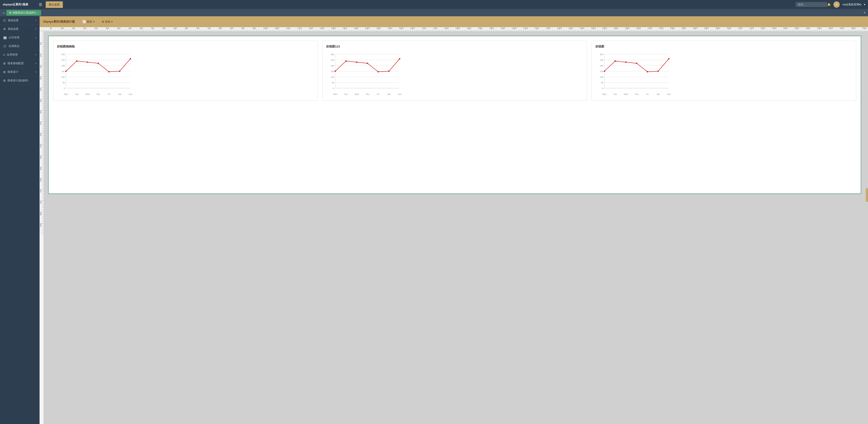 The image size is (868, 424). What do you see at coordinates (724, 74) in the screenshot?
I see `chart-svg-chart3: 050100150200250300MonTueWedThuFriSatSun` at bounding box center [724, 74].